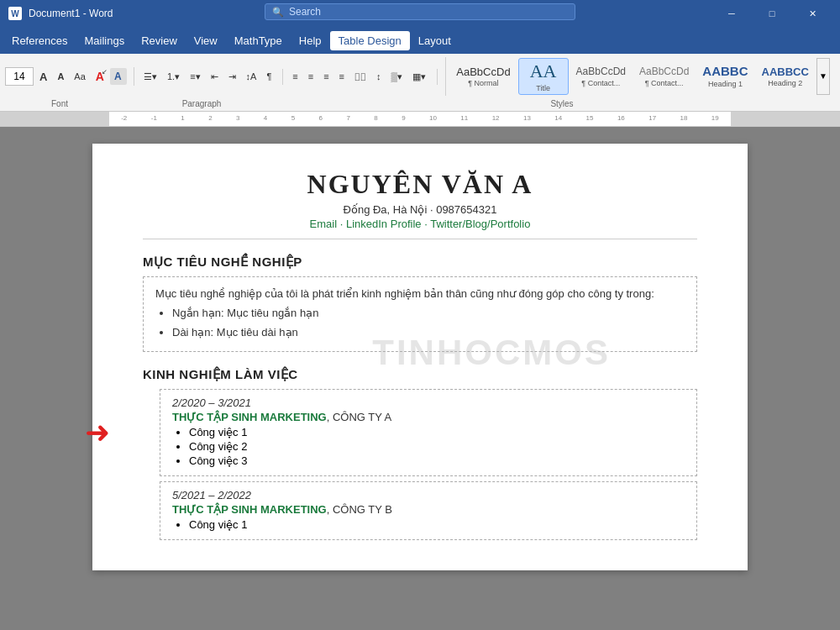  What do you see at coordinates (664, 76) in the screenshot?
I see `style-contact2: AaBbCcDd ¶ Contact...` at bounding box center [664, 76].